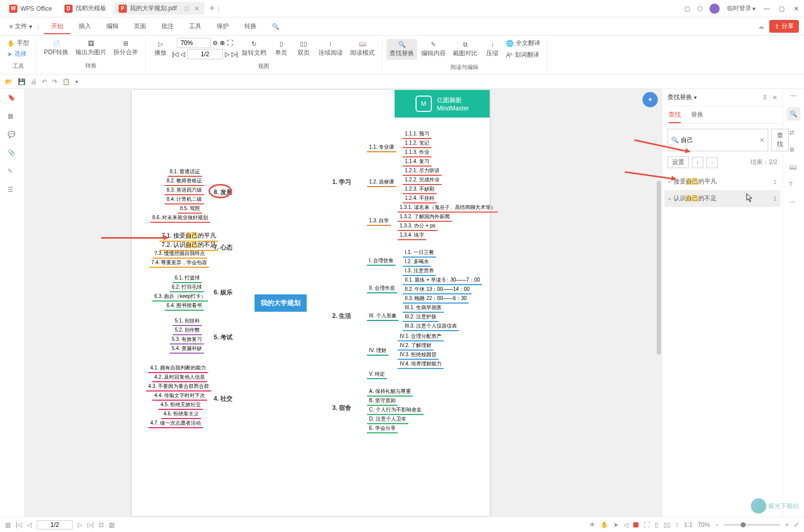 This screenshot has width=804, height=532. What do you see at coordinates (687, 9) in the screenshot?
I see `window-layout-icon: ▢` at bounding box center [687, 9].